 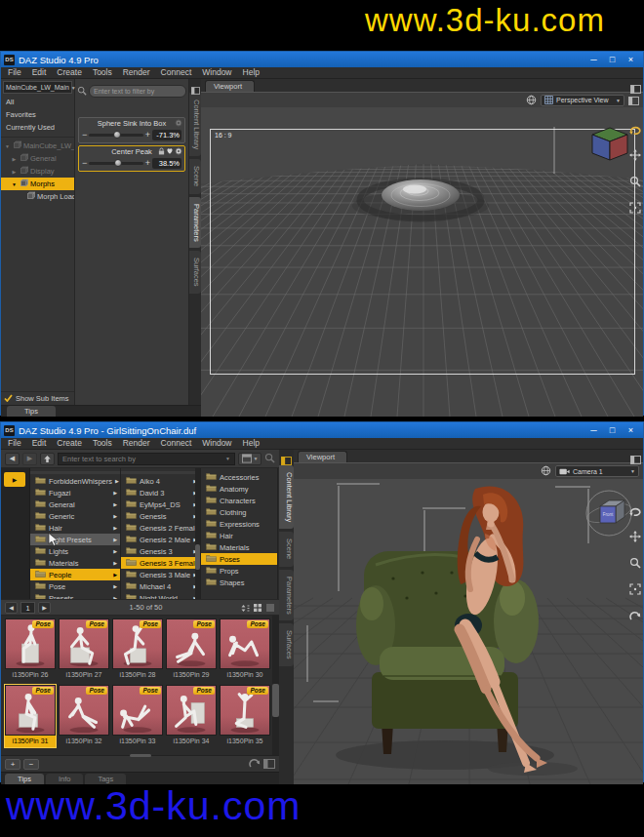 I want to click on pose-thumbnail-i1350pin-32: Posei1350Pin 32, so click(x=84, y=716).